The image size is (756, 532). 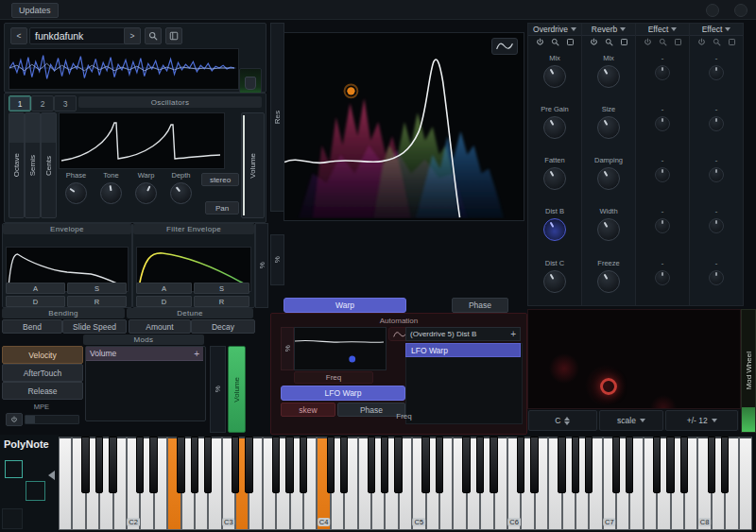 I want to click on key-Fsharp1, so click(x=85, y=465).